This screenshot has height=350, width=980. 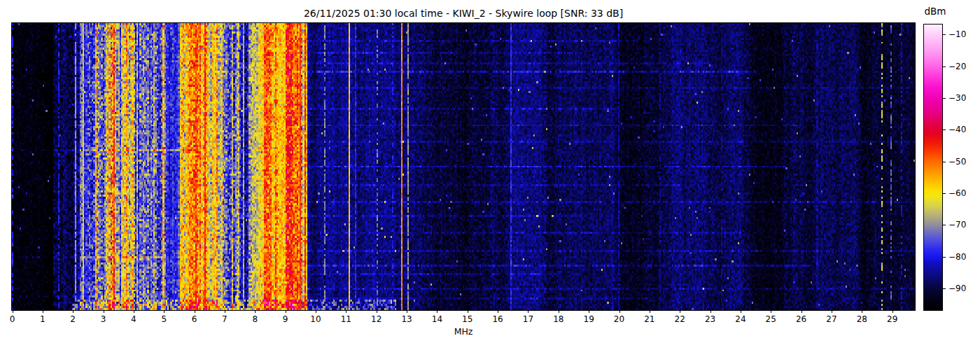 I want to click on colorbar-tick-label: −50, so click(x=958, y=162).